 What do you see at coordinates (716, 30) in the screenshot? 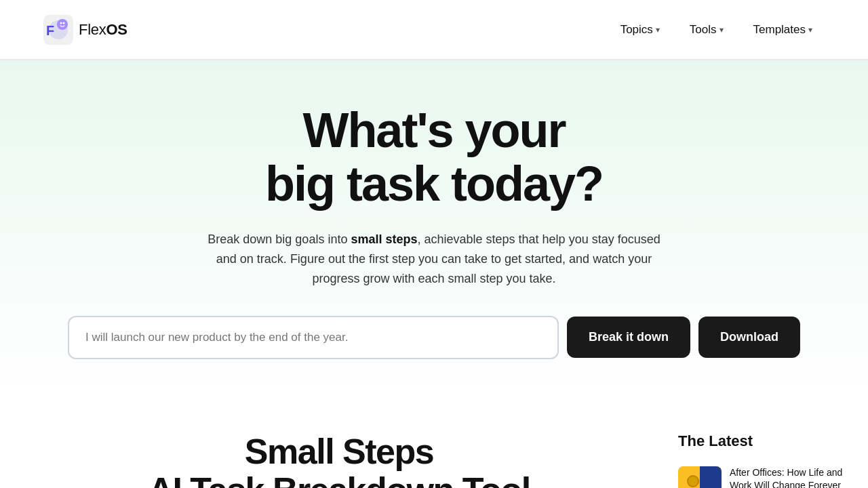
I see `main-nav: Topics ▾ Tools ▾ Templates ▾` at bounding box center [716, 30].